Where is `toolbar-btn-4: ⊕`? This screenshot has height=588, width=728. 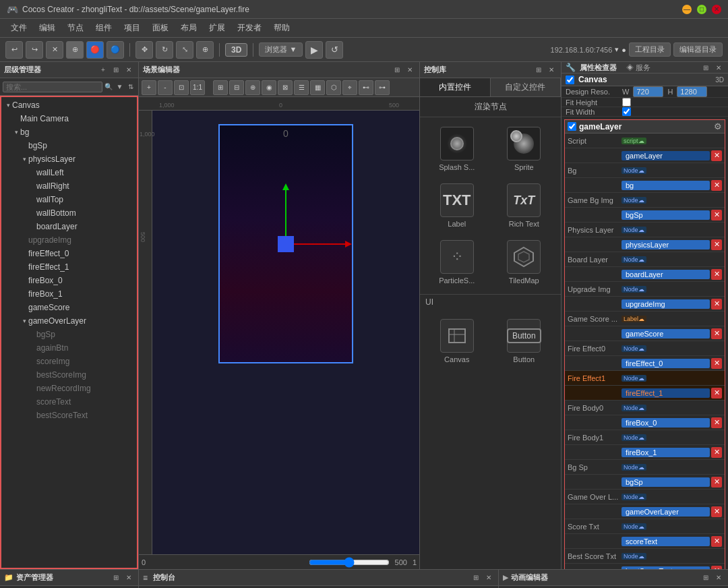 toolbar-btn-4: ⊕ is located at coordinates (75, 50).